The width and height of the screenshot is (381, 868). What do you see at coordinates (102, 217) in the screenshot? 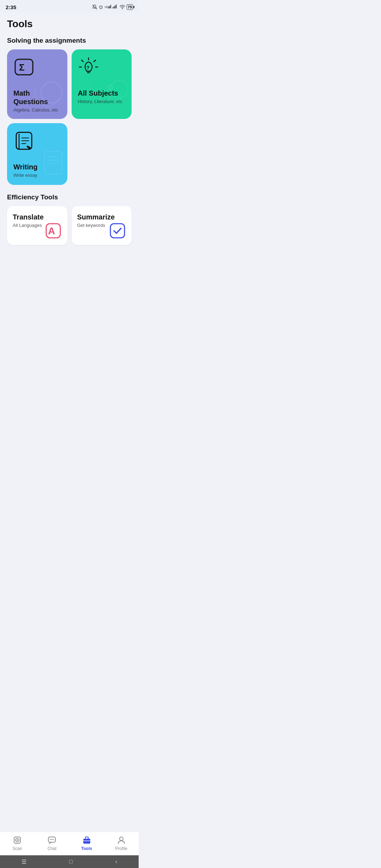
I see `summarize-card-title: Summarize` at bounding box center [102, 217].